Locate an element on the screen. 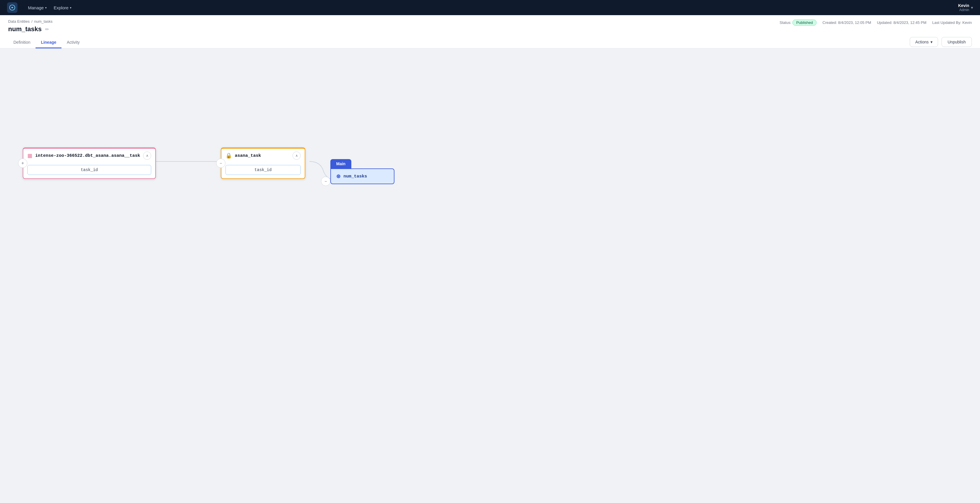 The width and height of the screenshot is (980, 503). metric-tab-label: Main is located at coordinates (341, 164).